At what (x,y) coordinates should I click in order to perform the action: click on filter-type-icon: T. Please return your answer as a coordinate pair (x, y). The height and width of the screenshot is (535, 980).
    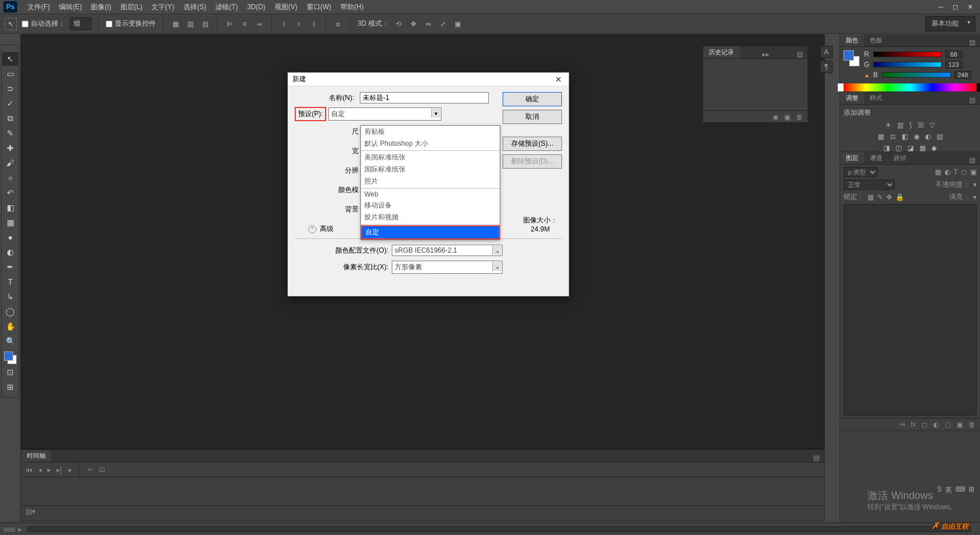
    Looking at the image, I should click on (956, 172).